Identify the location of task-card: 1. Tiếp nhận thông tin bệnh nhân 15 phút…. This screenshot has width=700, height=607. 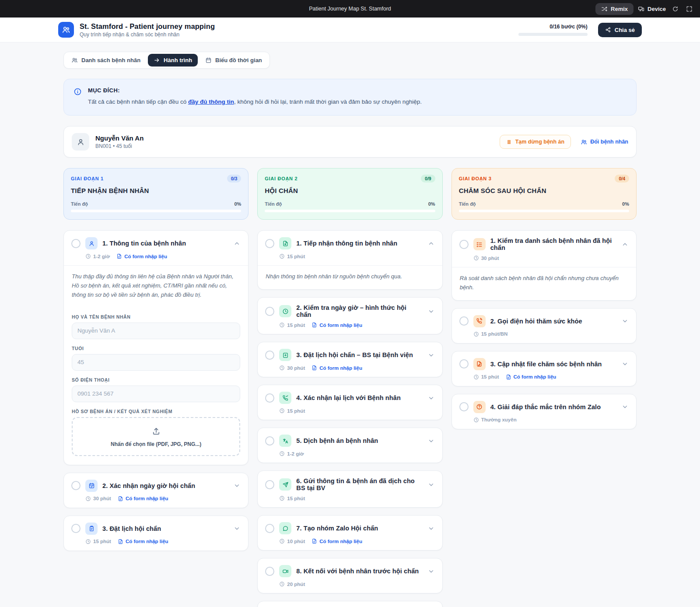
(350, 260).